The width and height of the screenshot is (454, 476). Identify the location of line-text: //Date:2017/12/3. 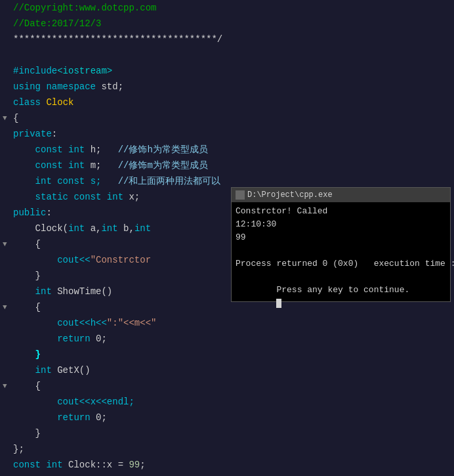
(57, 24).